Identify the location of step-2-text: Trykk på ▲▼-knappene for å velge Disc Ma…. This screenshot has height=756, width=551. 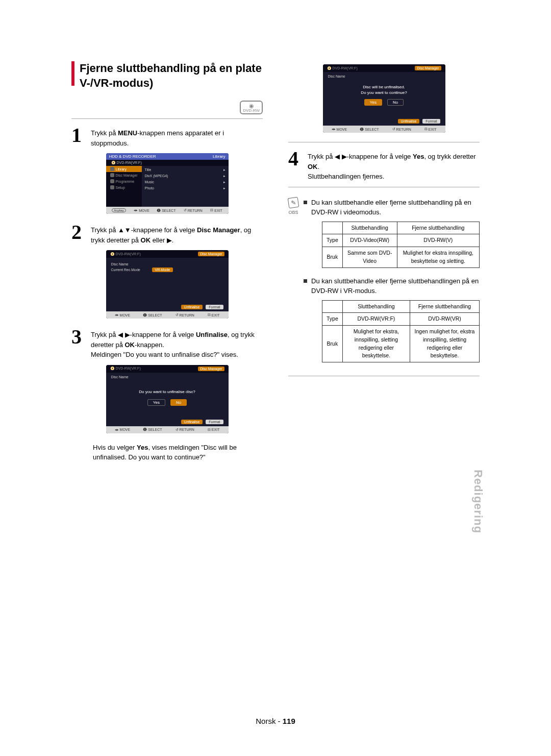
(177, 234).